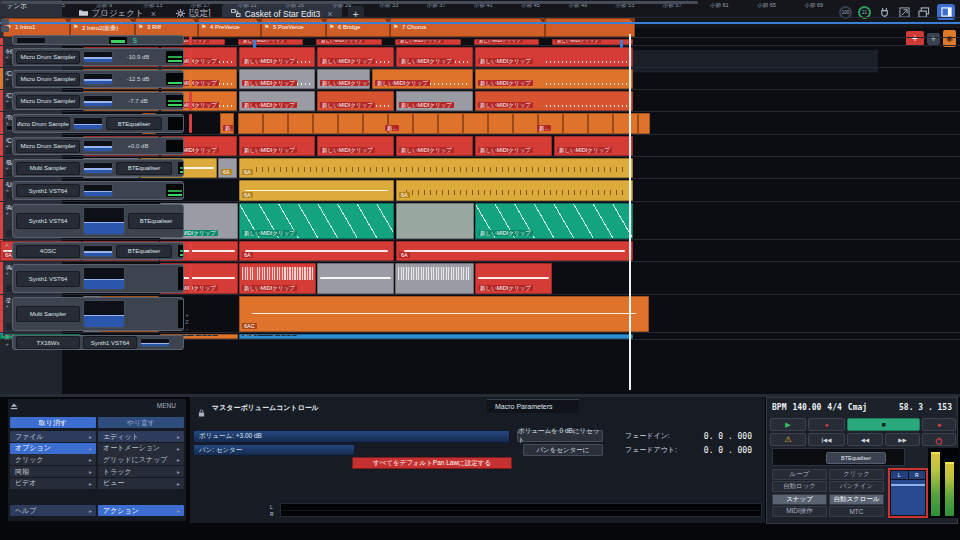 Image resolution: width=960 pixels, height=540 pixels. What do you see at coordinates (915, 38) in the screenshot?
I see `add-track-button: +` at bounding box center [915, 38].